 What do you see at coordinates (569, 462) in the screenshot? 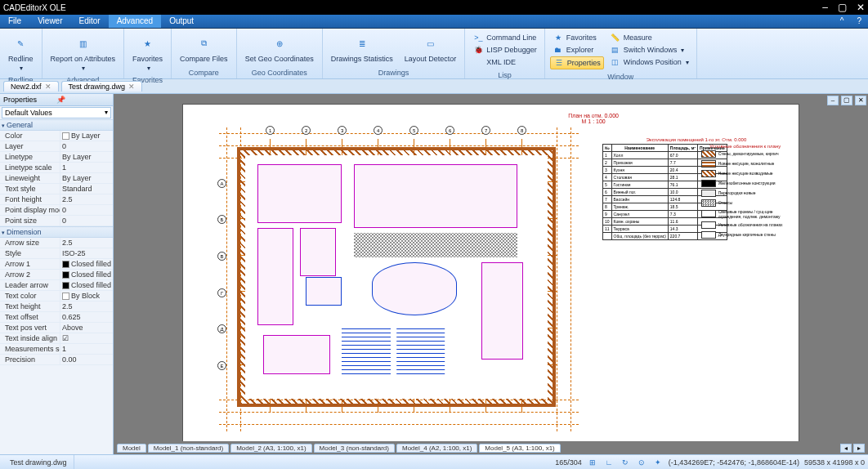
I see `status-progress: 165/304` at bounding box center [569, 462].